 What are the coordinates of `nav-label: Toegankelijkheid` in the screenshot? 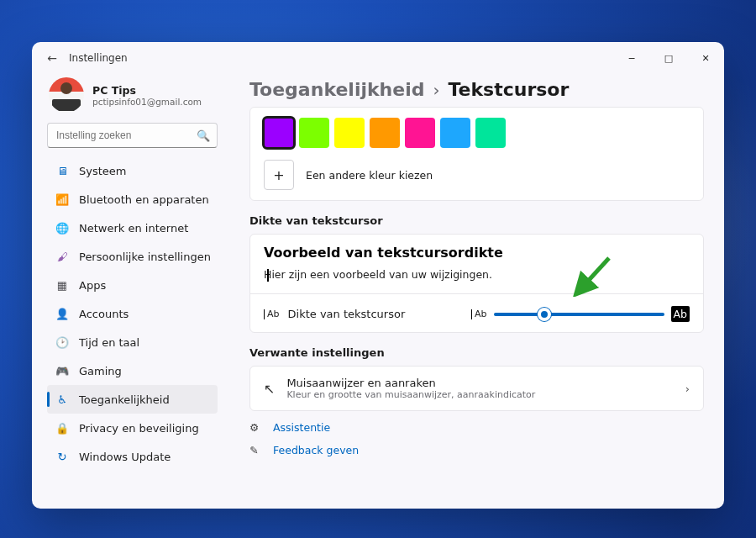 It's located at (124, 400).